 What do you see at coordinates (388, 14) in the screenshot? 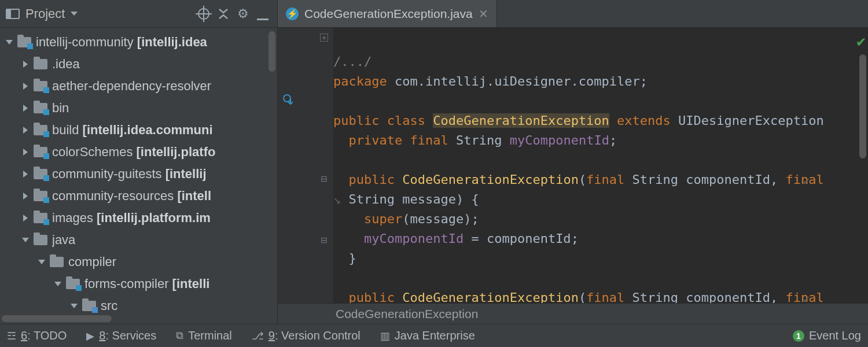
I see `editor-tab: ⚡ CodeGenerationException.java ✕` at bounding box center [388, 14].